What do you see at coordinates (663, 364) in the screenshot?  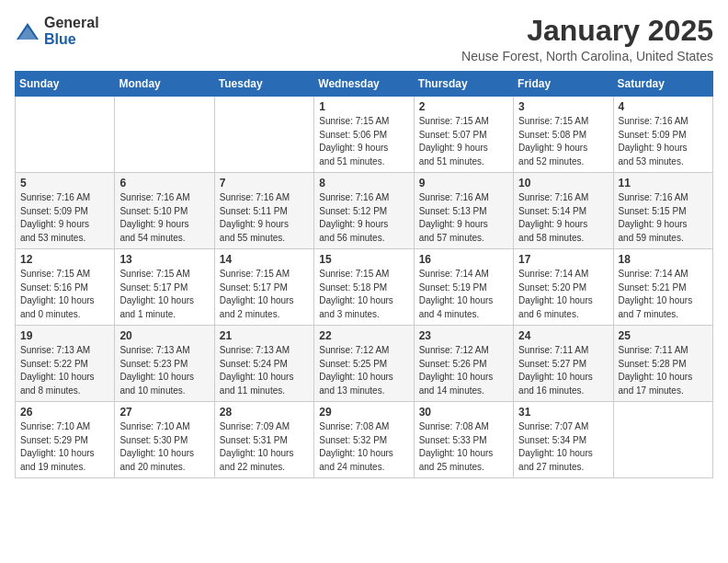 I see `calendar-cell: 25Sunrise: 7:11 AM Sunset: 5:28 PM Dayli…` at bounding box center [663, 364].